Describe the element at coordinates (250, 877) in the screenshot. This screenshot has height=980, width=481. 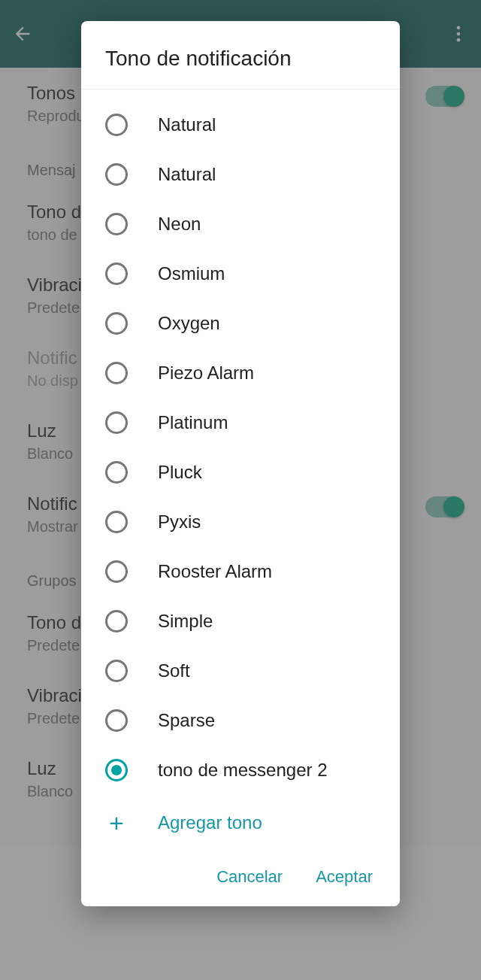
I see `cancel-button: Cancelar` at that location.